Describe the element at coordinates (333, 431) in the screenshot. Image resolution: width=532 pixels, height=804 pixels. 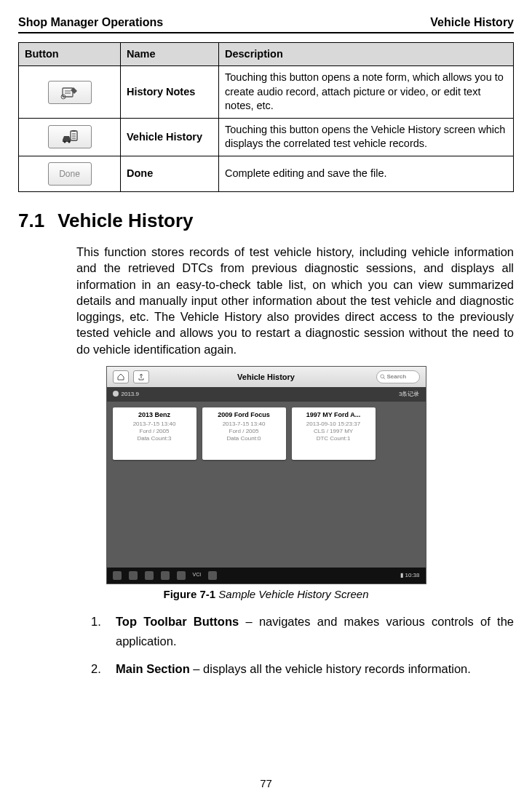
I see `card-line: CLS / 1997 MY` at that location.